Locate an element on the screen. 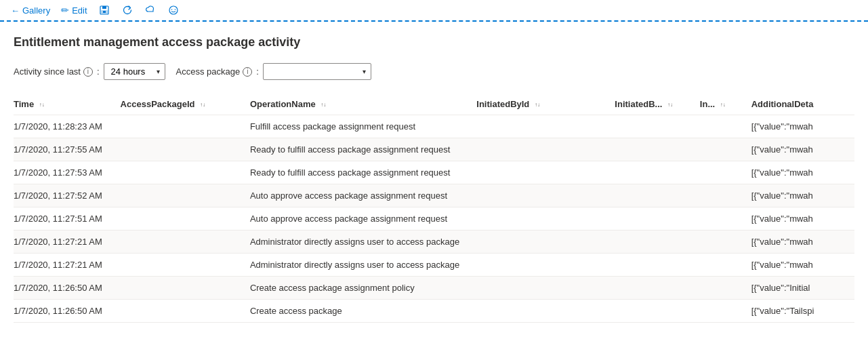  sort-in-icon: ↑↓ is located at coordinates (723, 105).